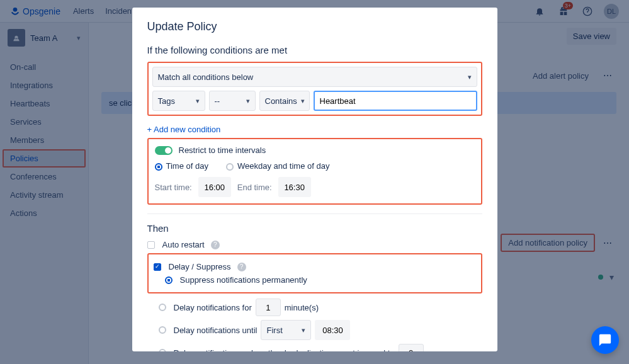  I want to click on suppress-perm-label: Suppress notifications permanently, so click(244, 280).